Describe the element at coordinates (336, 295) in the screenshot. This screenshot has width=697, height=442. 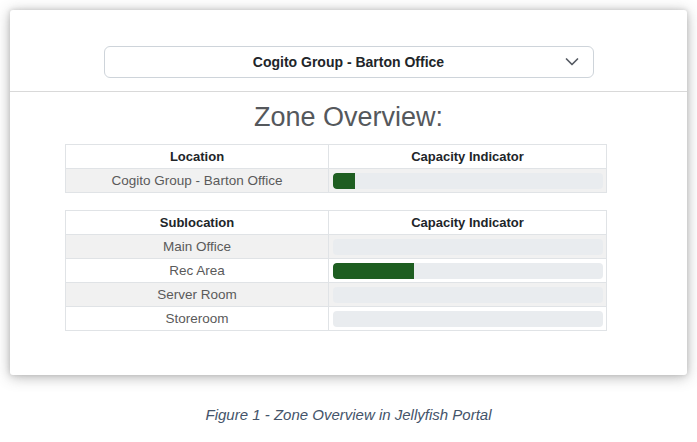
I see `table-row: Server Room` at that location.